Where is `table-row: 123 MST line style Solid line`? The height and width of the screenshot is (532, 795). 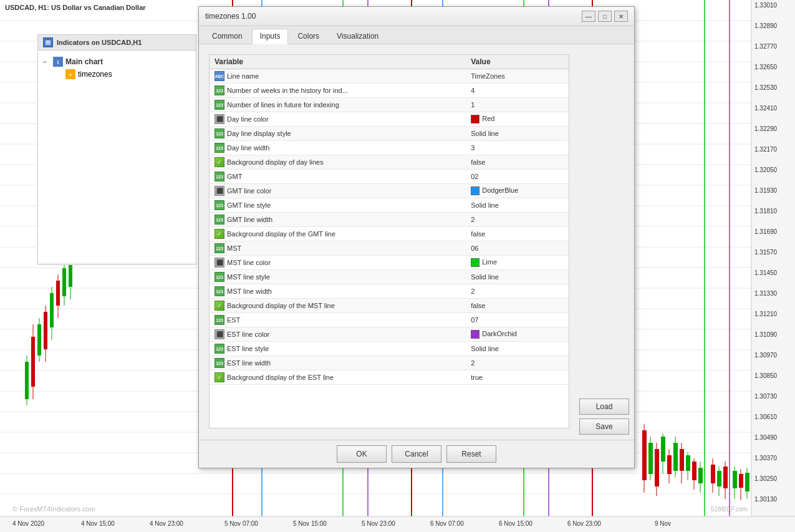
table-row: 123 MST line style Solid line is located at coordinates (389, 277).